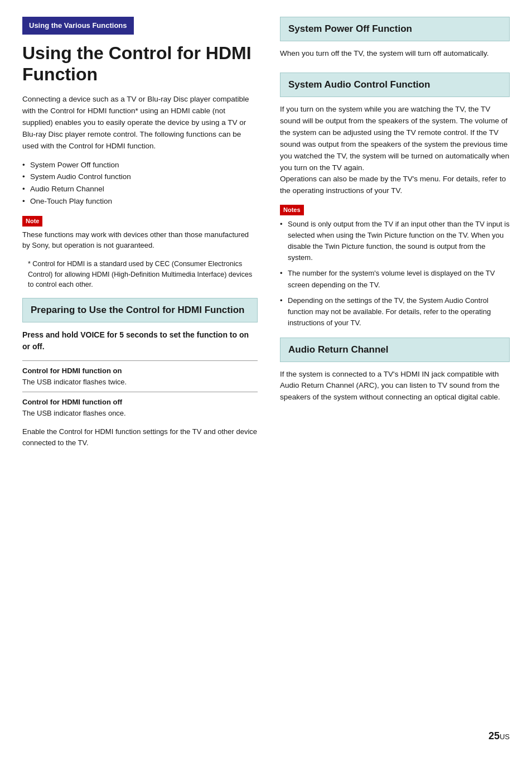  Describe the element at coordinates (140, 233) in the screenshot. I see `note-box: Note These functions may work with devic…` at that location.